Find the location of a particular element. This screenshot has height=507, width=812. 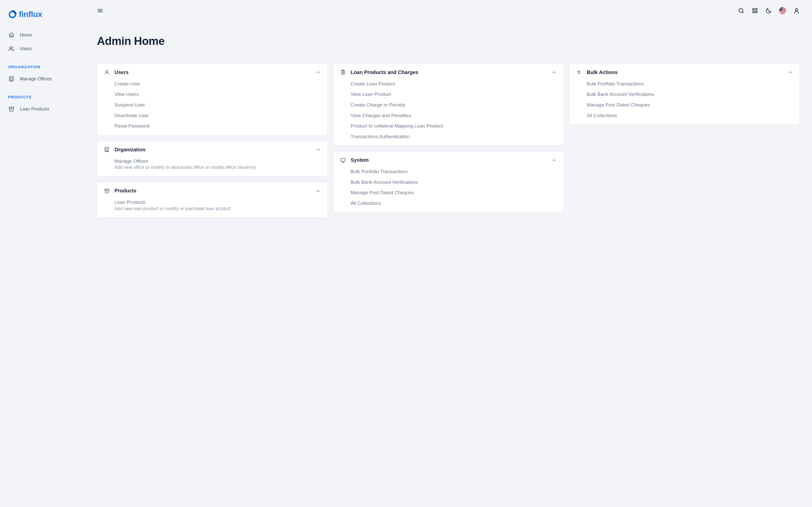

card-link-label: View Loan Product is located at coordinates (454, 95).